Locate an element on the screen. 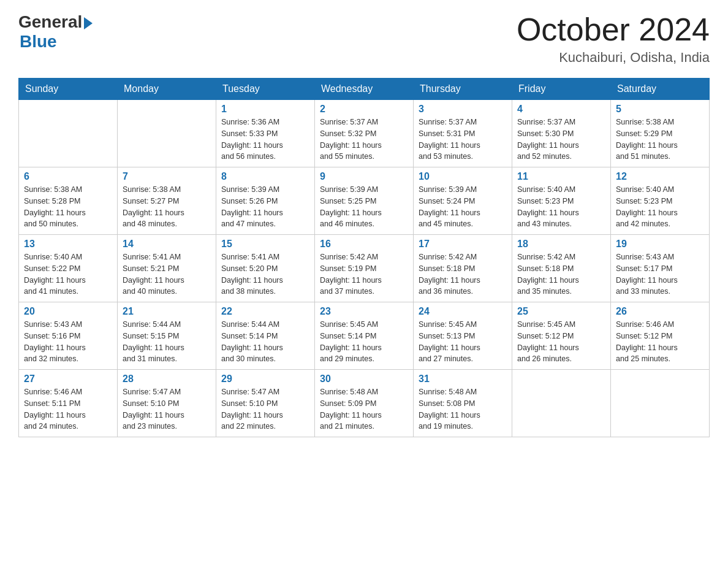 Image resolution: width=728 pixels, height=563 pixels. day-number: 3 is located at coordinates (463, 109).